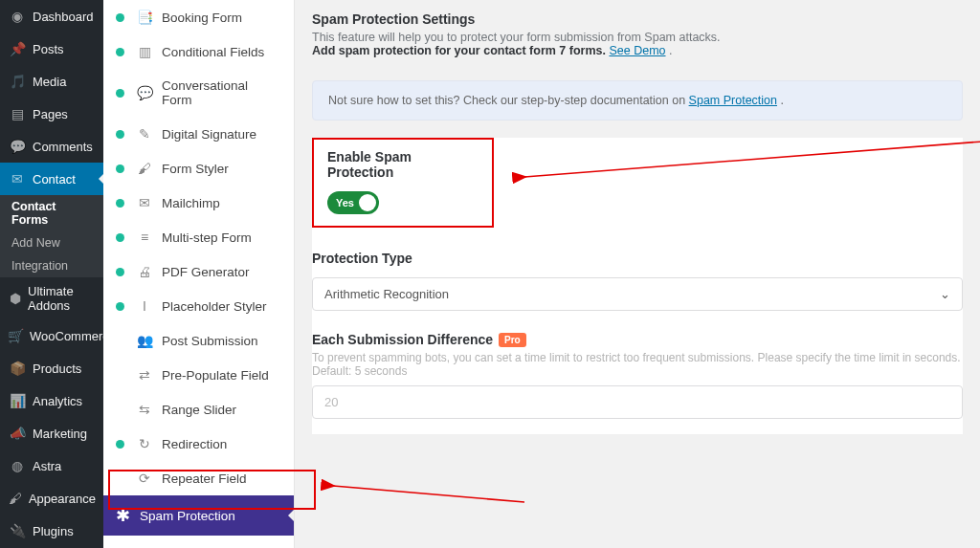 The image size is (980, 548). I want to click on wp-submenu-integration: Integration, so click(52, 266).